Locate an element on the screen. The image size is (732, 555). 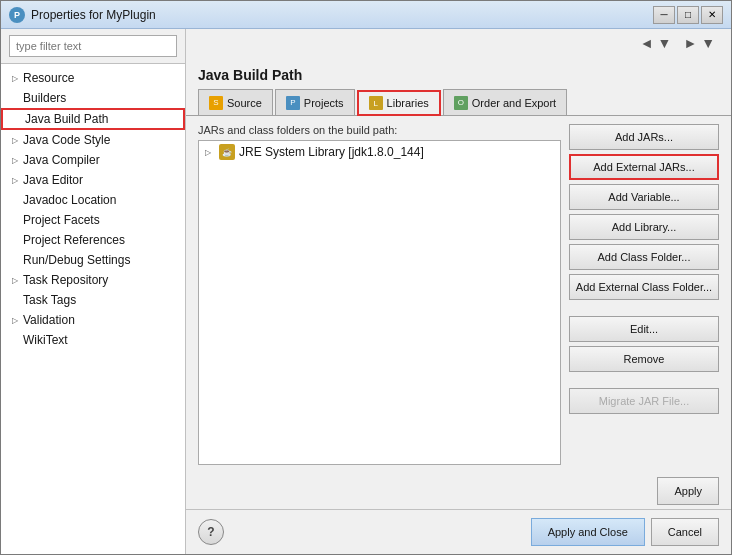
tab-projects: P Projects is located at coordinates (315, 102).